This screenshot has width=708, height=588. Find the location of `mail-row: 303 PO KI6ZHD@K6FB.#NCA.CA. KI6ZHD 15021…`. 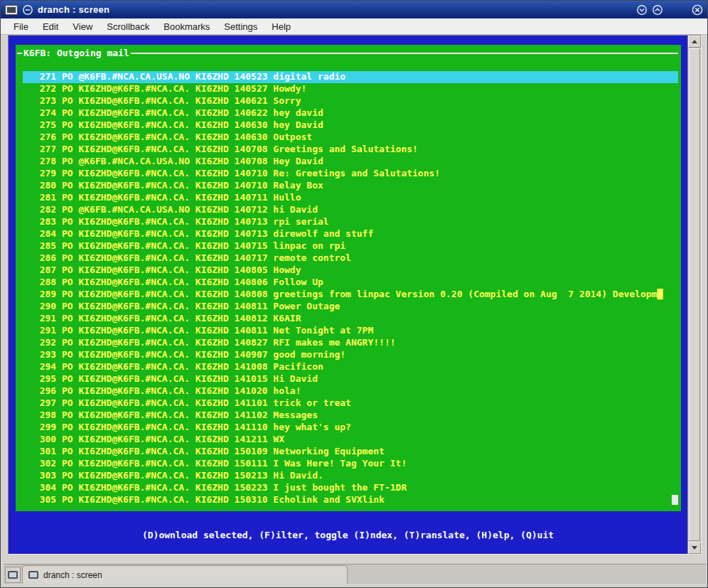

mail-row: 303 PO KI6ZHD@K6FB.#NCA.CA. KI6ZHD 15021… is located at coordinates (350, 476).